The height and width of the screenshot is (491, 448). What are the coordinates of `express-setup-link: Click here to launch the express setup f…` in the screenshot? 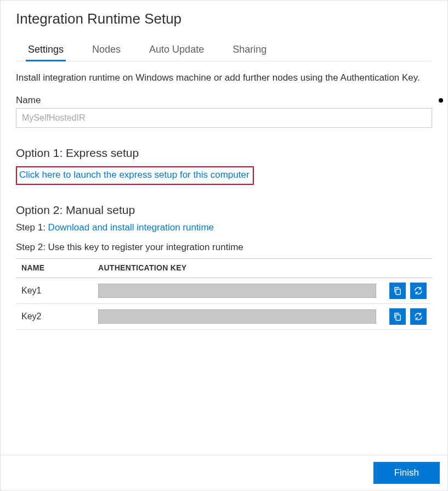 It's located at (134, 174).